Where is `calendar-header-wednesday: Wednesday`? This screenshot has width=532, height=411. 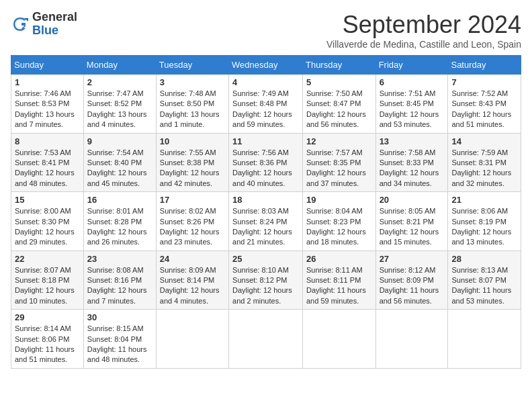 calendar-header-wednesday: Wednesday is located at coordinates (266, 65).